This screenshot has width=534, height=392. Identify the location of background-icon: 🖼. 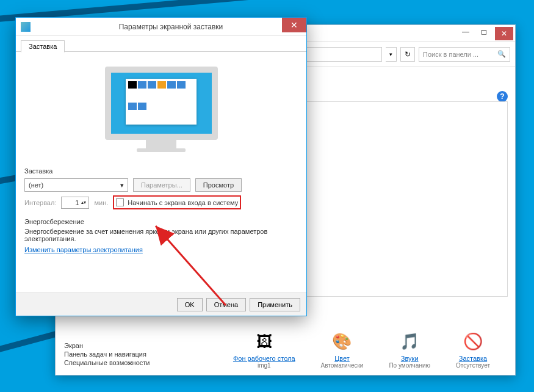
(264, 341).